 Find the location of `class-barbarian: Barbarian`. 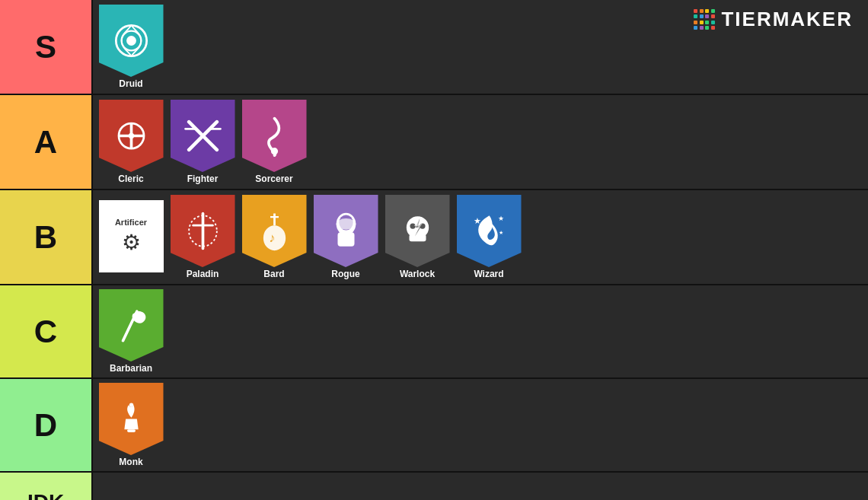

class-barbarian: Barbarian is located at coordinates (131, 332).